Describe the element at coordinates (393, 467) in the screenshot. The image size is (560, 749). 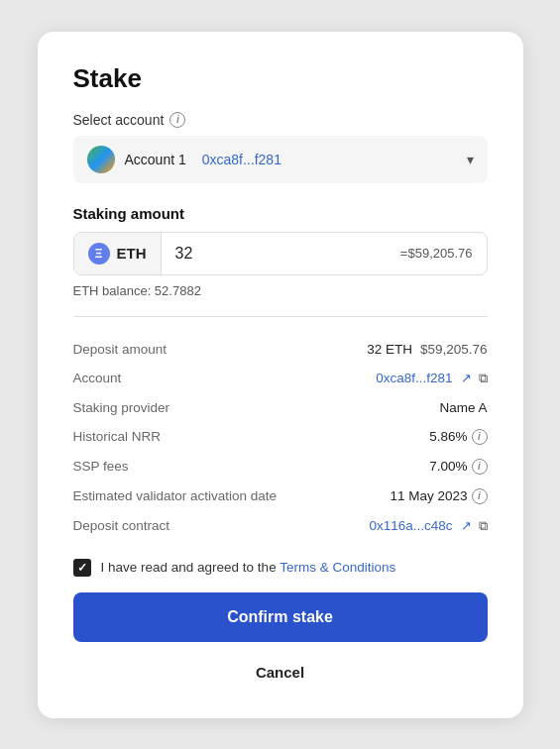
I see `ssp-fees-value: 7.00% i` at that location.